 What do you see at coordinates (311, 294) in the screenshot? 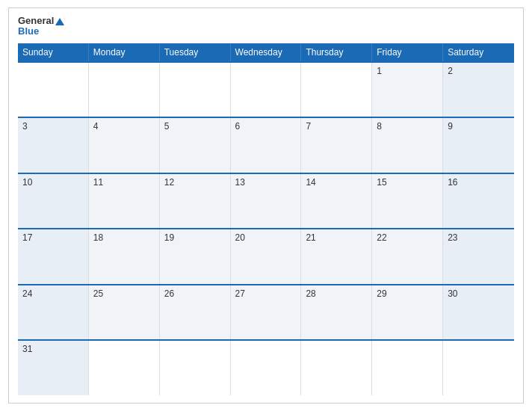
I see `day-number: 28` at bounding box center [311, 294].